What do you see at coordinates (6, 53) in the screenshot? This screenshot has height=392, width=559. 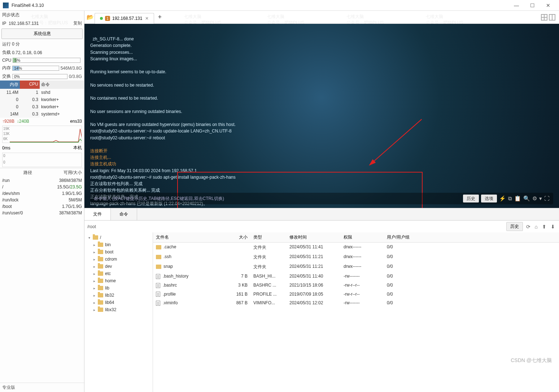 I see `load-label: 负载` at bounding box center [6, 53].